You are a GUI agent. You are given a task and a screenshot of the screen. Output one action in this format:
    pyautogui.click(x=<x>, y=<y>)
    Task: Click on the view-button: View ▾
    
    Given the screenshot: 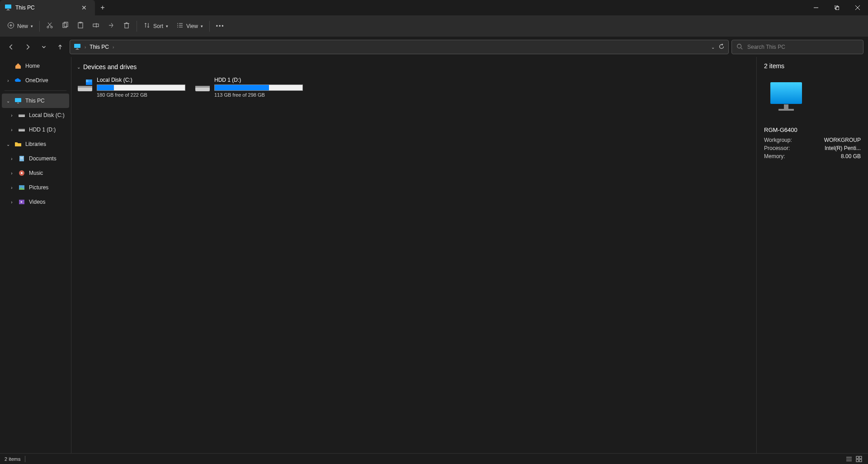 What is the action you would take?
    pyautogui.click(x=190, y=26)
    